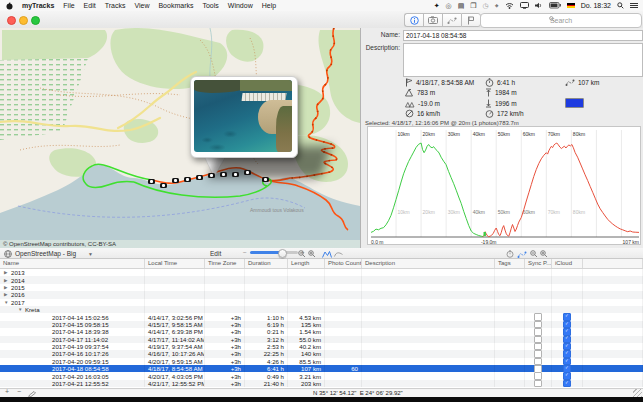  What do you see at coordinates (282, 254) in the screenshot?
I see `zoom-slider-knob` at bounding box center [282, 254].